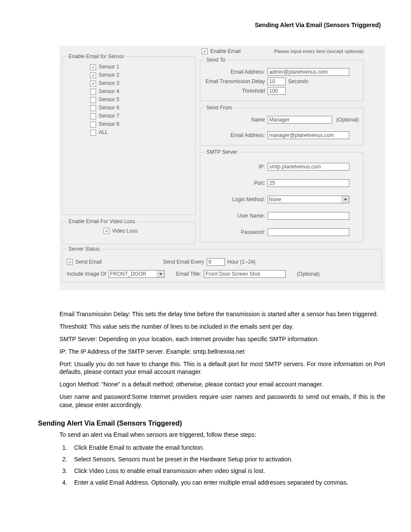 The height and width of the screenshot is (532, 411). I want to click on login-method-label: Login Method:, so click(235, 199).